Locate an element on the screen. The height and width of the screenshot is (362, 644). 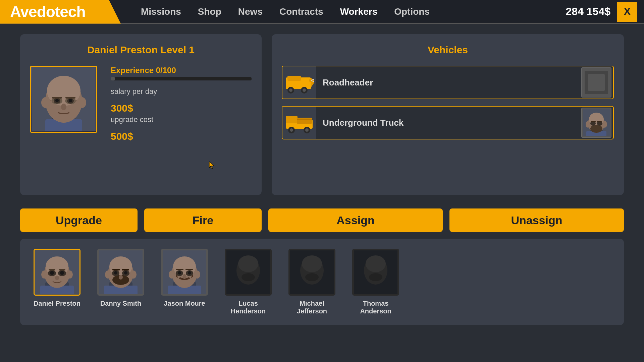
worker-card-michael: Michael Jefferson is located at coordinates (312, 282).